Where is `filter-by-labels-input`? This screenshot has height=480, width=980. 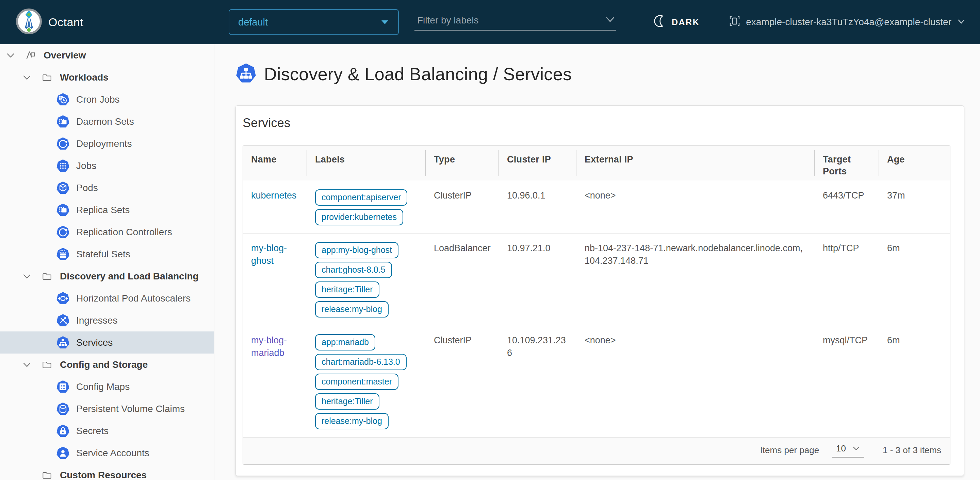 filter-by-labels-input is located at coordinates (509, 21).